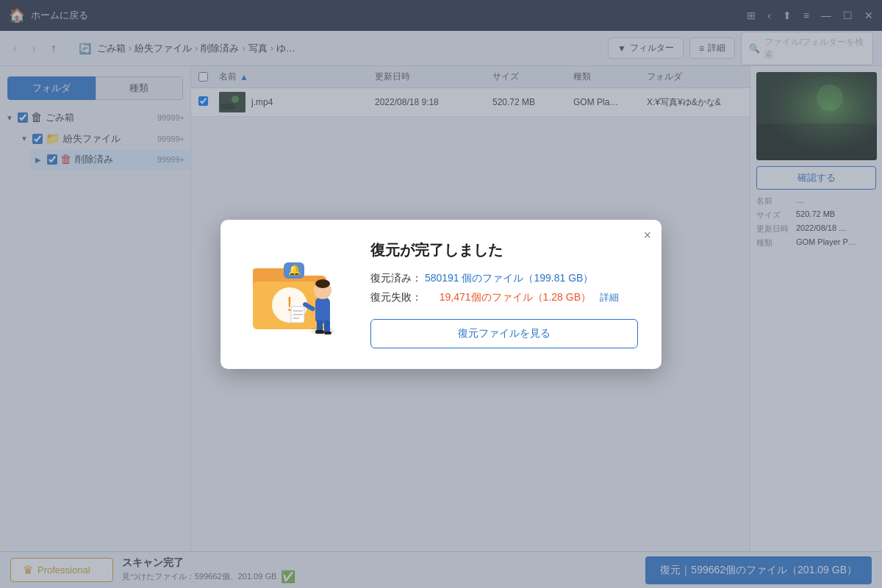 The image size is (882, 588). Describe the element at coordinates (504, 334) in the screenshot. I see `view-files-button: 復元ファイルを見る` at that location.